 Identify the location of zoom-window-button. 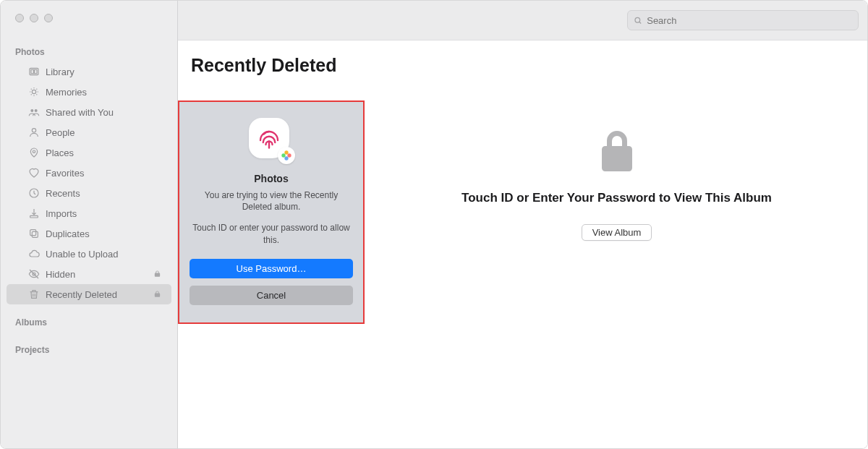
(48, 18).